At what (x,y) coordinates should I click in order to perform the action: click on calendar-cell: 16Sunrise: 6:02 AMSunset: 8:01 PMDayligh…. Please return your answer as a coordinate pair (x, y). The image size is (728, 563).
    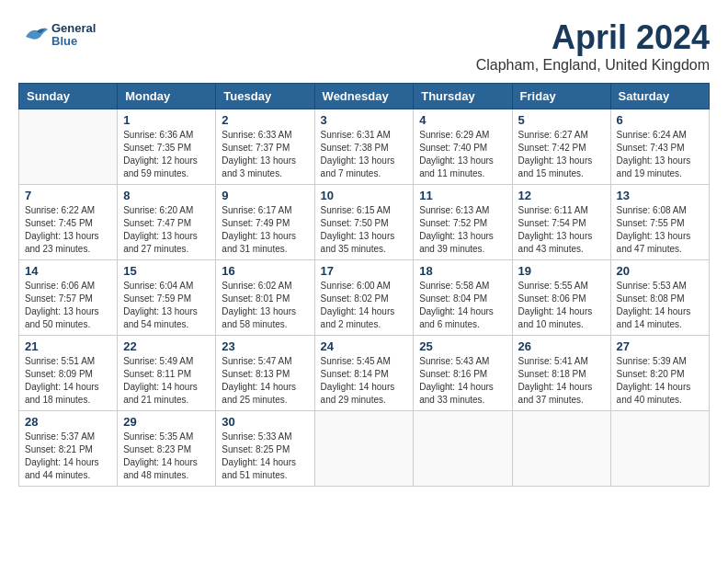
    Looking at the image, I should click on (265, 298).